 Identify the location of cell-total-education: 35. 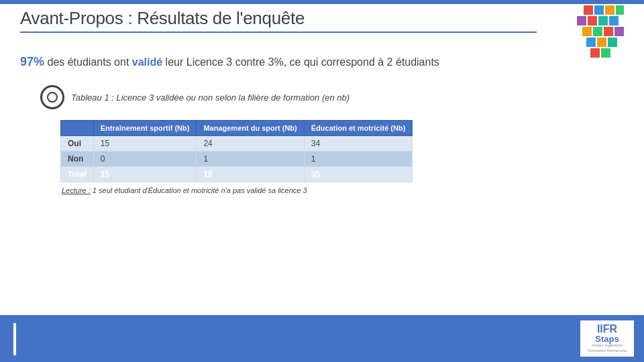
(358, 174).